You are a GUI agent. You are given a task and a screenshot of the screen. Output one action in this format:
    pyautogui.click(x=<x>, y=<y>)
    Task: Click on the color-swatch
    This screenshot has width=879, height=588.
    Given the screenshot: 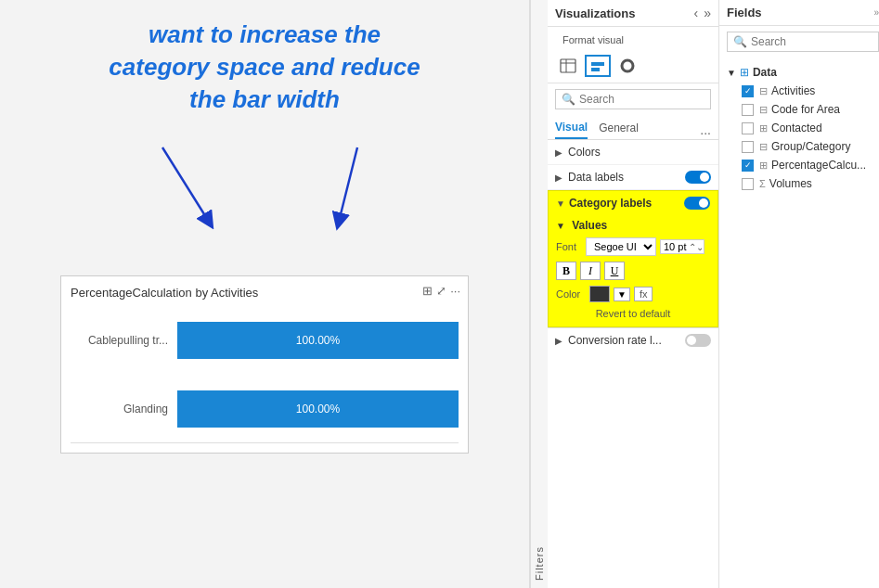 What is the action you would take?
    pyautogui.click(x=600, y=294)
    